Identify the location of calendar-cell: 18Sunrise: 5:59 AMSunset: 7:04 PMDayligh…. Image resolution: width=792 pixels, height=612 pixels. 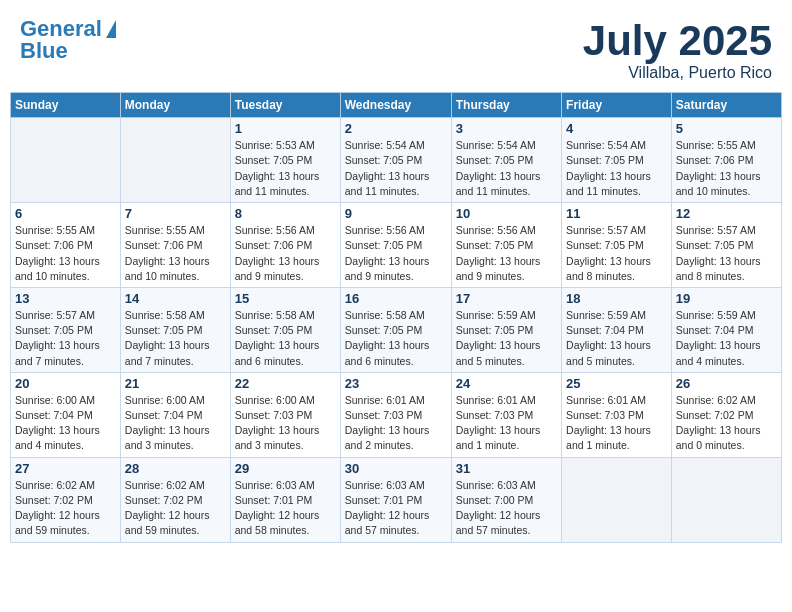
(617, 330).